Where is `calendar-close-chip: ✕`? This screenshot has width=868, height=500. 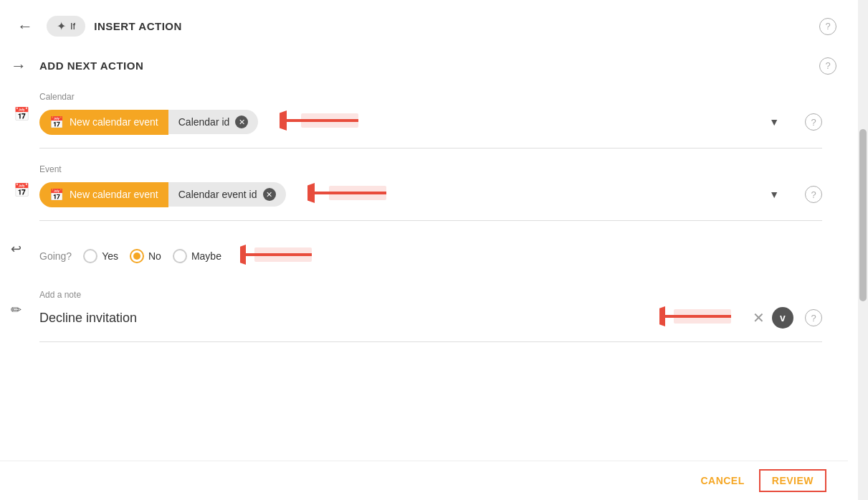 calendar-close-chip: ✕ is located at coordinates (242, 122).